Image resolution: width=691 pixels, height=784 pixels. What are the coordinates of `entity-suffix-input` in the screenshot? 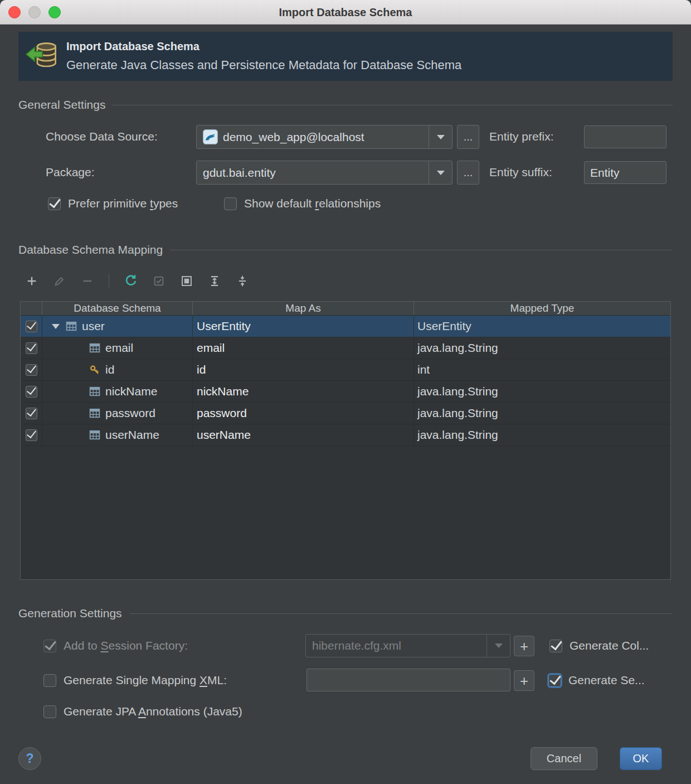 It's located at (625, 173).